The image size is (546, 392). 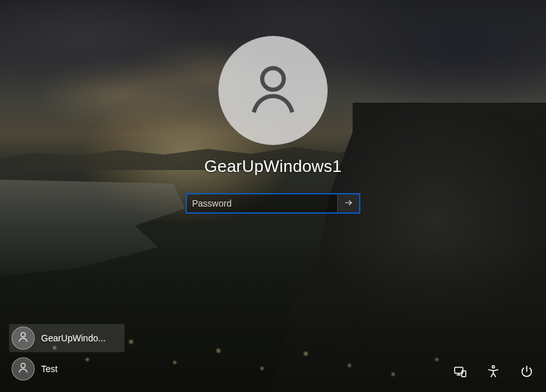 I want to click on user-switcher-item: GearUpWindo..., so click(x=67, y=338).